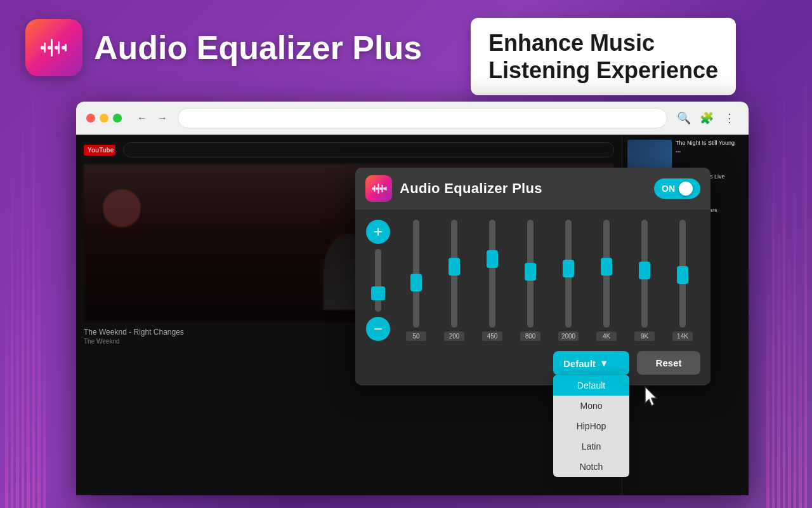 Image resolution: width=812 pixels, height=508 pixels. I want to click on search-icon: 🔍, so click(684, 118).